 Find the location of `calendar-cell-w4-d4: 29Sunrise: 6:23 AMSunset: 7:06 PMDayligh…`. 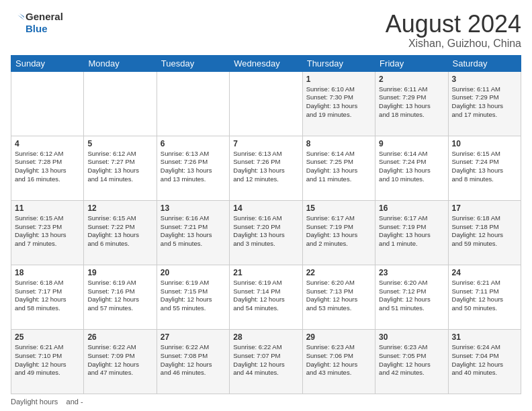

calendar-cell-w4-d4: 29Sunrise: 6:23 AMSunset: 7:06 PMDayligh… is located at coordinates (339, 361).